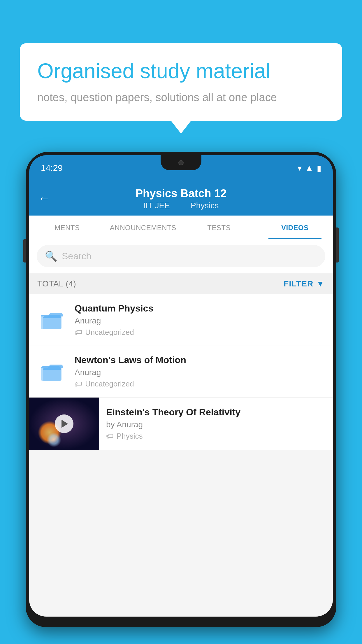 This screenshot has height=644, width=362. What do you see at coordinates (300, 168) in the screenshot?
I see `wifi-icon: ▾` at bounding box center [300, 168].